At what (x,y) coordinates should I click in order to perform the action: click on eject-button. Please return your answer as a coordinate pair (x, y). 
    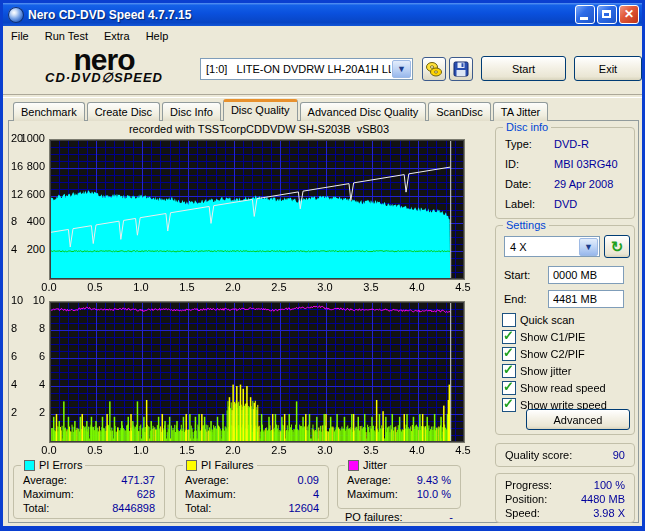
    Looking at the image, I should click on (434, 69).